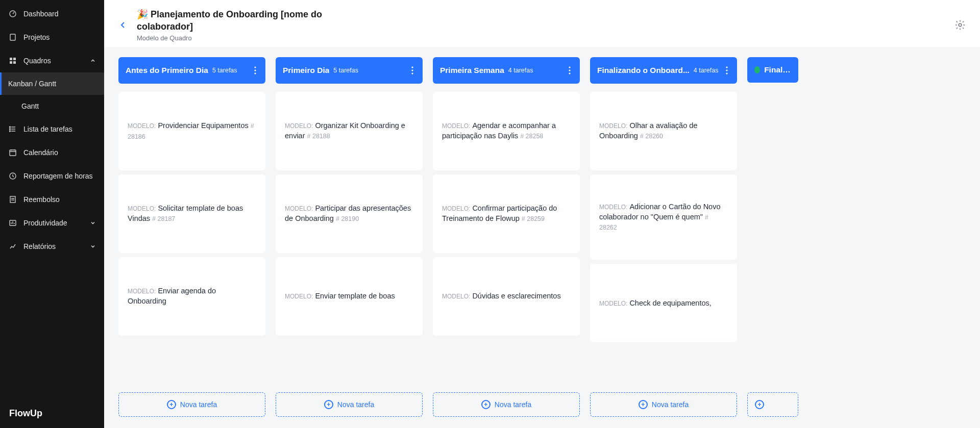  Describe the element at coordinates (778, 70) in the screenshot. I see `column-title: Finalizad` at that location.